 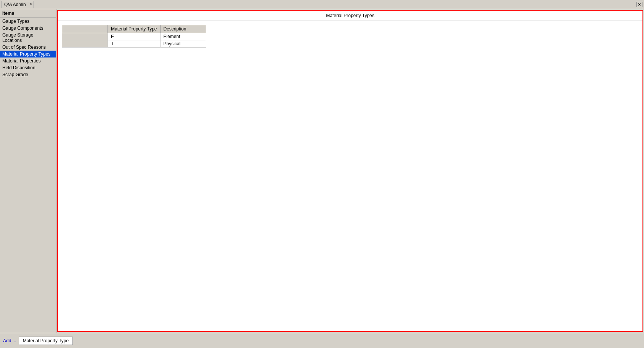 I want to click on sidebar-item-gauge-types: Gauge Types, so click(x=28, y=21).